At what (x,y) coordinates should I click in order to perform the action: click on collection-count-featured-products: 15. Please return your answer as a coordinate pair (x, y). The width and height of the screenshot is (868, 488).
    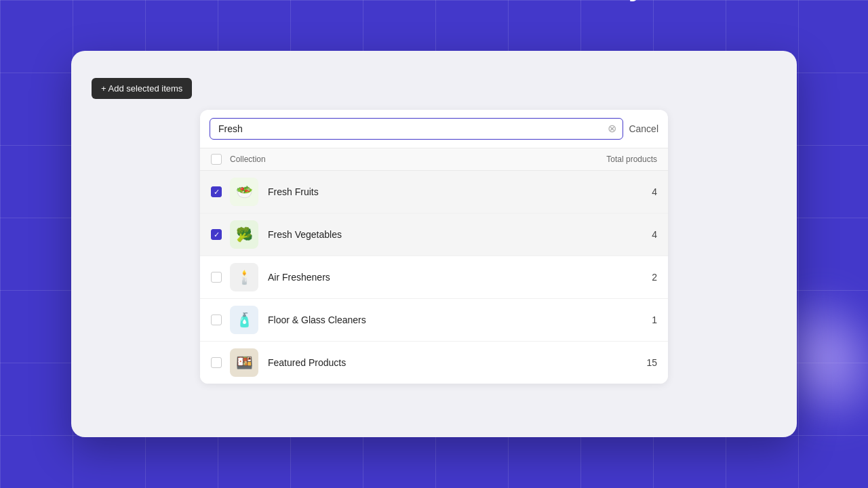
    Looking at the image, I should click on (630, 363).